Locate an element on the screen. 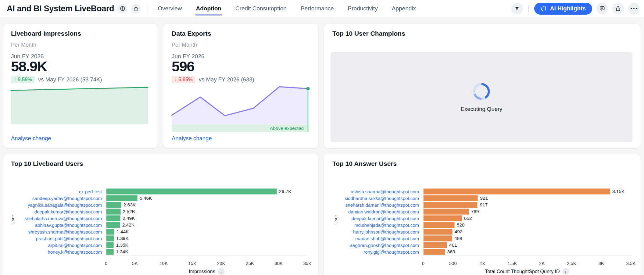  tab-performance: Performance is located at coordinates (317, 9).